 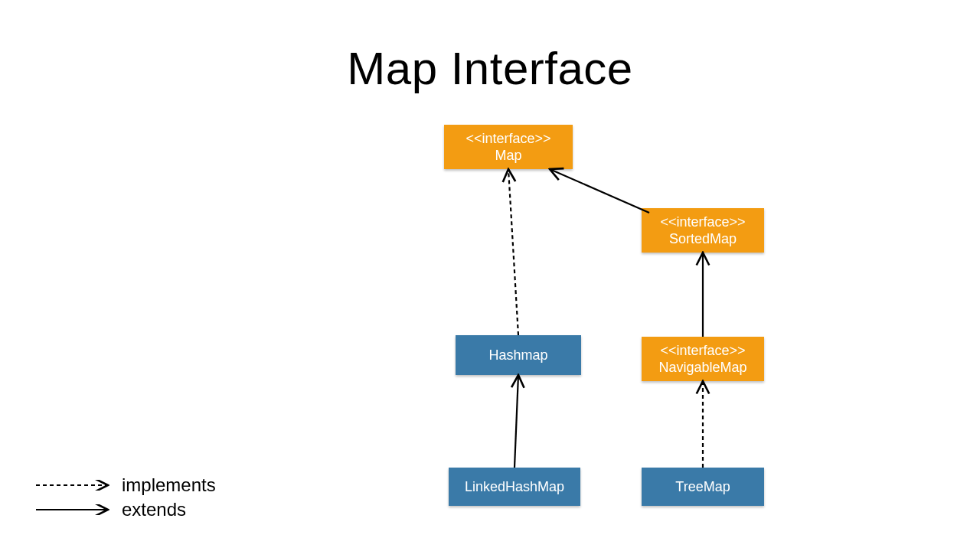 I want to click on node-label: SortedMap, so click(x=703, y=239).